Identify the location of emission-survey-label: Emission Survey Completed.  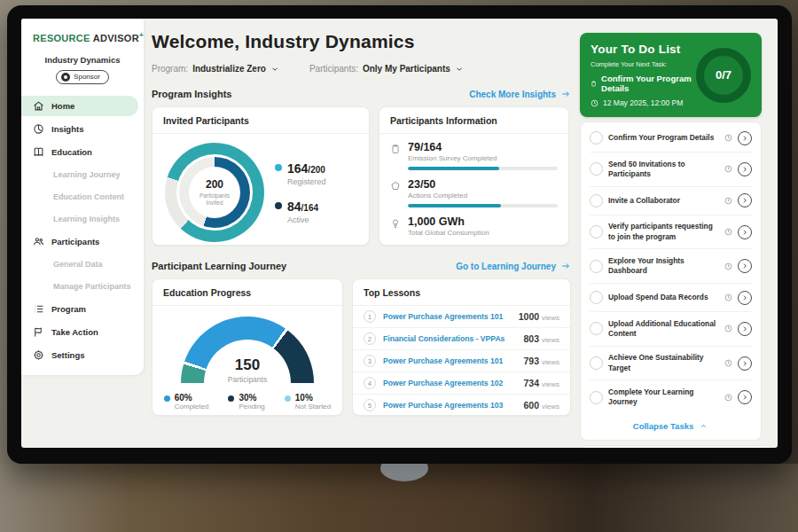
(482, 158).